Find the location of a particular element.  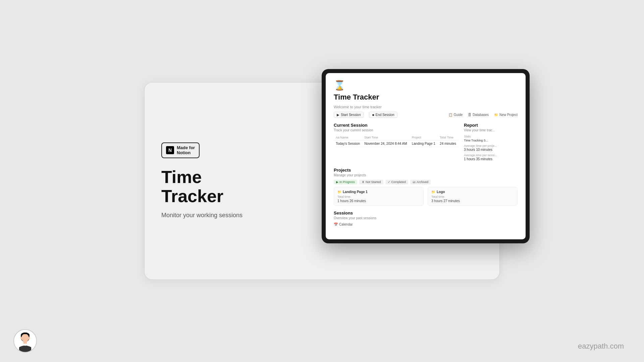

project-card-1: 📁 Landing Page 1 Total time 1 hours 26 m… is located at coordinates (379, 196).